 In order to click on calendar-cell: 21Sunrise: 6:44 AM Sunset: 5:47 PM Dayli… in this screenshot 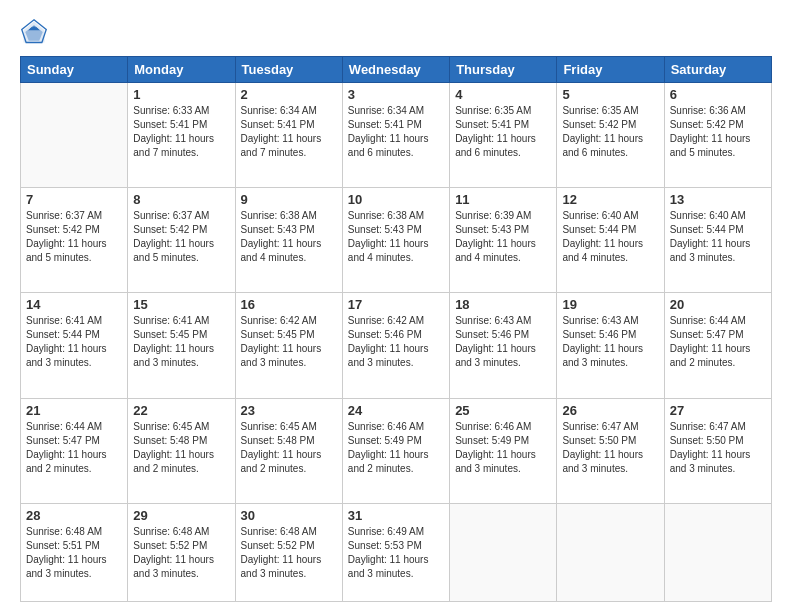, I will do `click(74, 450)`.